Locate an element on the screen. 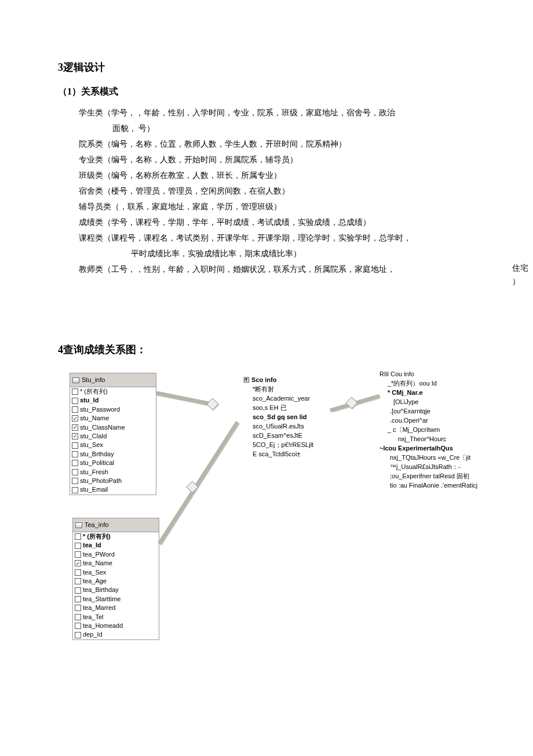  far-right-text: 住宅 ） is located at coordinates (520, 275).